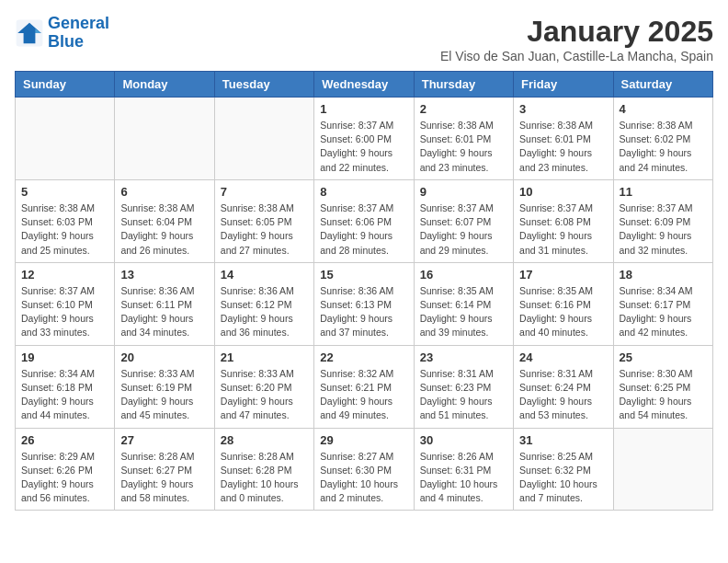  What do you see at coordinates (164, 440) in the screenshot?
I see `day-number: 27` at bounding box center [164, 440].